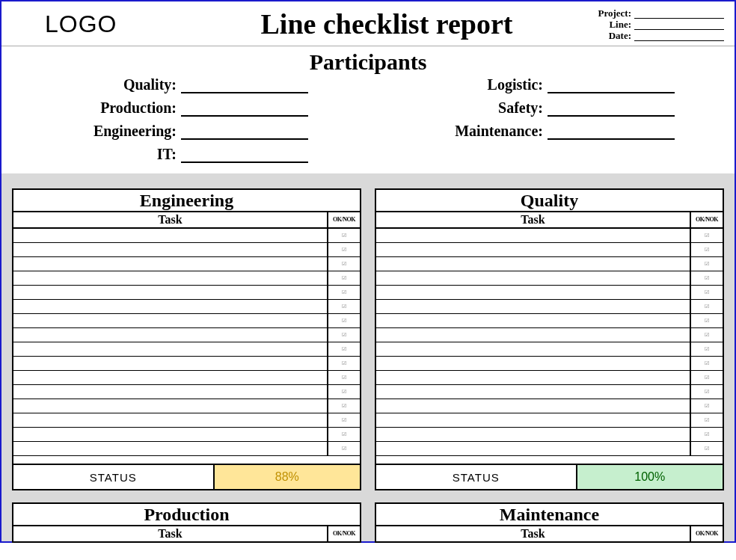 This screenshot has width=736, height=560. Describe the element at coordinates (549, 201) in the screenshot. I see `card-quality-title: Quality` at that location.